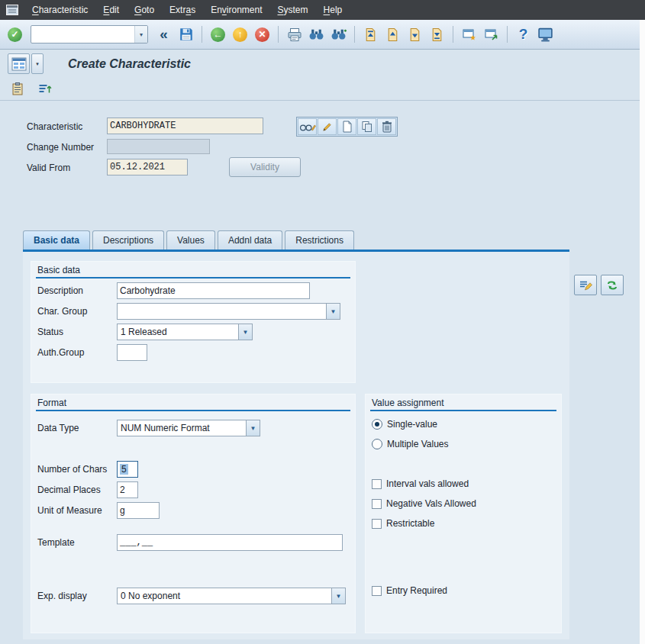  What do you see at coordinates (410, 444) in the screenshot?
I see `multiple-values-option: Multiple Values` at bounding box center [410, 444].